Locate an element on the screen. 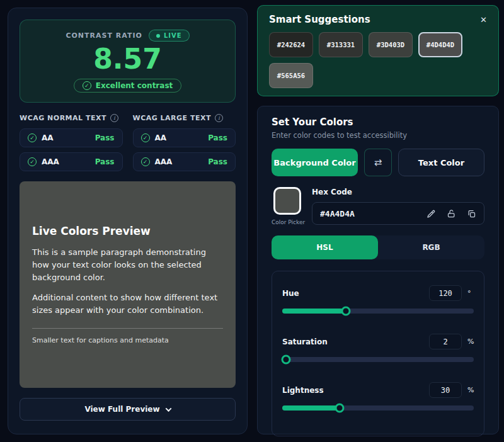 The width and height of the screenshot is (504, 442). preview-title: Live Colors Preview is located at coordinates (127, 231).